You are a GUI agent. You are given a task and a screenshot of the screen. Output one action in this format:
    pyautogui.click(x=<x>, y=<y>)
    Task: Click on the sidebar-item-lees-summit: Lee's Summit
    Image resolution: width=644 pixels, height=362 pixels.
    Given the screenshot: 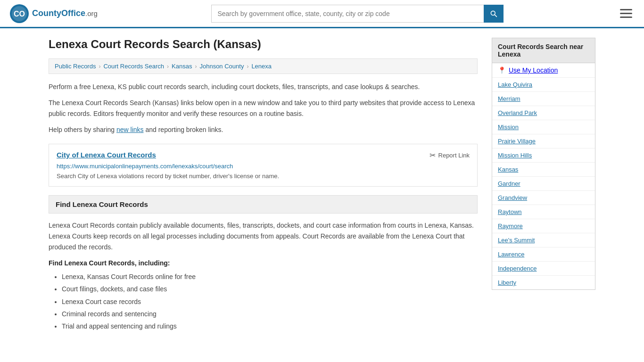 What is the action you would take?
    pyautogui.click(x=544, y=240)
    